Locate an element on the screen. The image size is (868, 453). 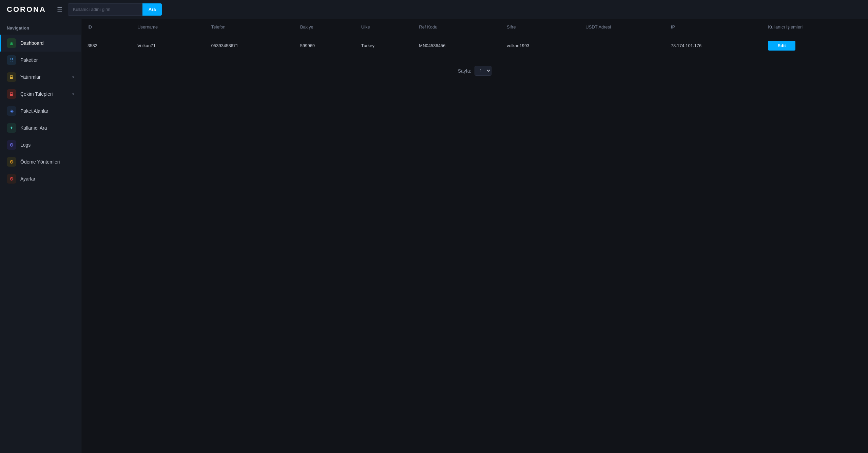
sidebar-item-label-paketler: Paketler is located at coordinates (29, 60).